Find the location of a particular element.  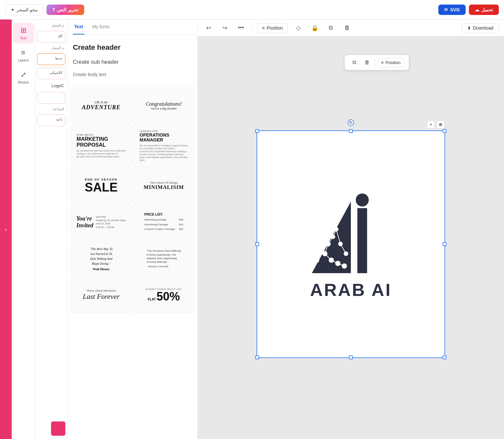

handle-tl is located at coordinates (257, 131).